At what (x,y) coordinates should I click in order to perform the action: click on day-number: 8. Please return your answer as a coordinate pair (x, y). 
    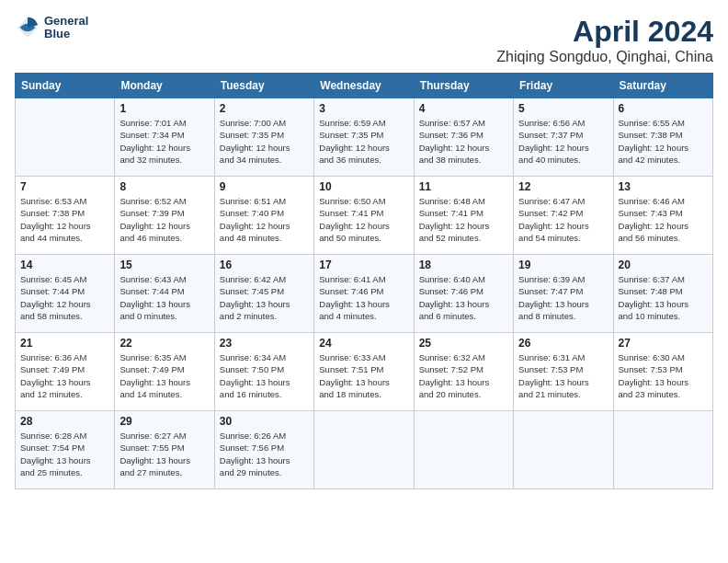
    Looking at the image, I should click on (164, 187).